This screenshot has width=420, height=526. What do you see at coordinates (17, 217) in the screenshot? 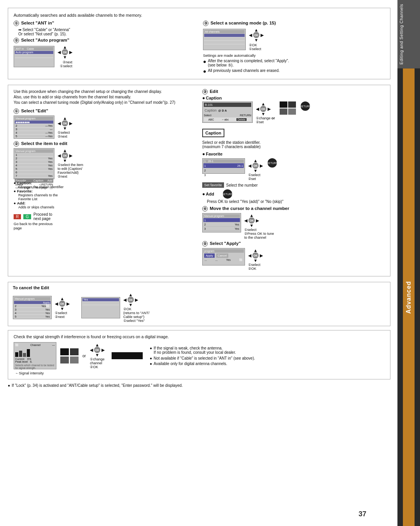
I see `r-button: R` at bounding box center [17, 217].